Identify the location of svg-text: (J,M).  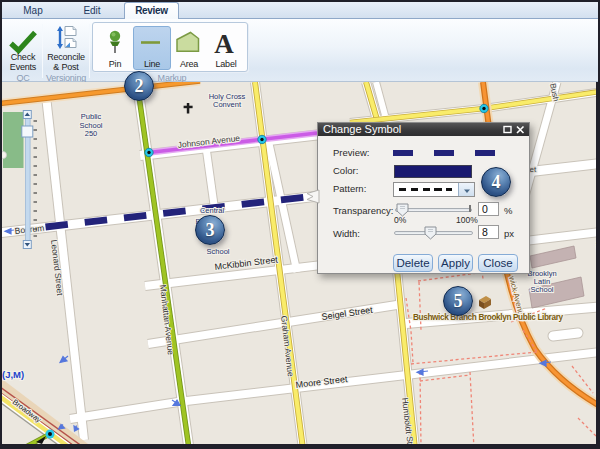
(13, 374).